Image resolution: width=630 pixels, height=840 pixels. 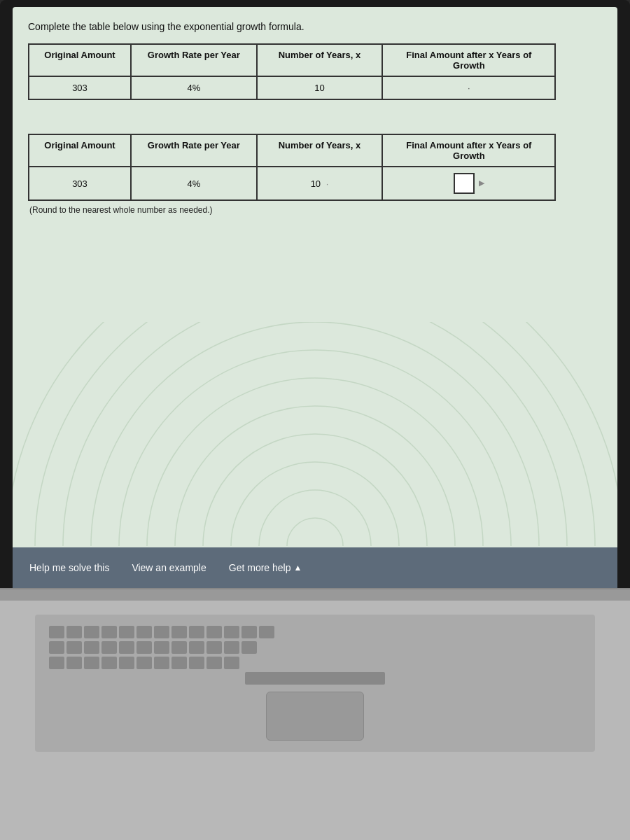 What do you see at coordinates (80, 183) in the screenshot?
I see `row2-original: 303` at bounding box center [80, 183].